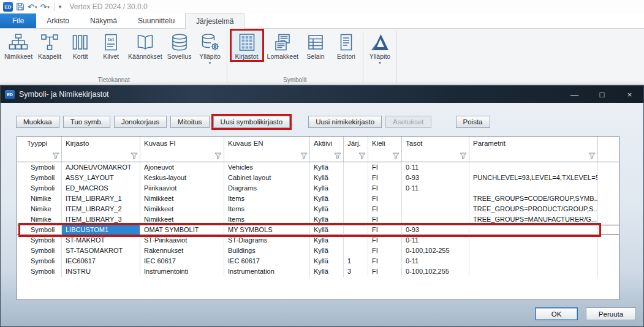 Image resolution: width=644 pixels, height=327 pixels. Describe the element at coordinates (436, 198) in the screenshot. I see `table-cell` at that location.